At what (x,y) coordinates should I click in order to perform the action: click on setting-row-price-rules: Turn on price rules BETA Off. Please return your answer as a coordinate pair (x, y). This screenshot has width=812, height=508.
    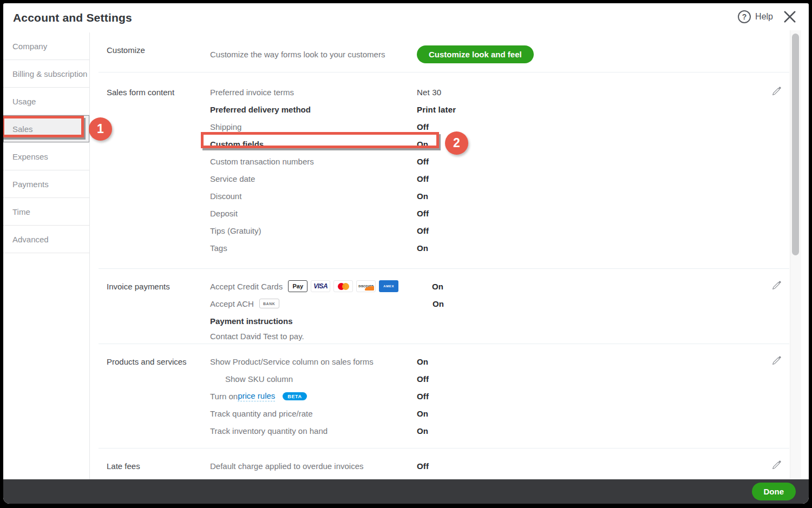
    Looking at the image, I should click on (500, 396).